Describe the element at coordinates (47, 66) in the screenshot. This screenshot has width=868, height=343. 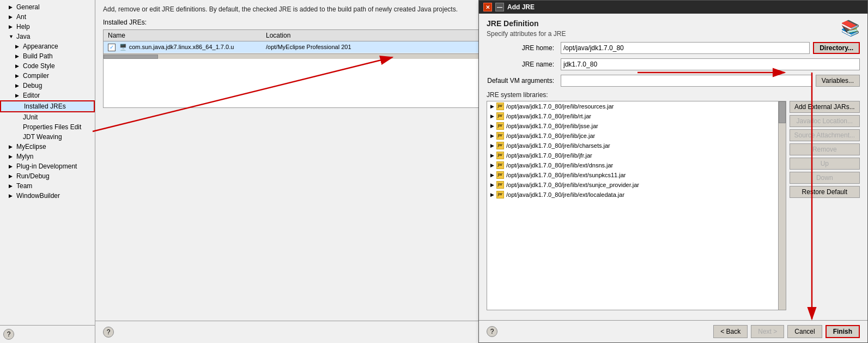
I see `tree-item-code-style: ▶Code Style` at that location.